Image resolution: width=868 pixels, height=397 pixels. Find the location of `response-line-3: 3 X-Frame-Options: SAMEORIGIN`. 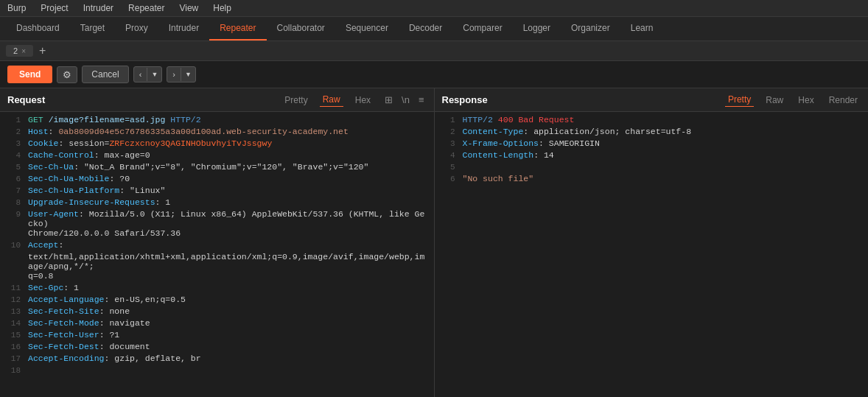

response-line-3: 3 X-Frame-Options: SAMEORIGIN is located at coordinates (651, 144).